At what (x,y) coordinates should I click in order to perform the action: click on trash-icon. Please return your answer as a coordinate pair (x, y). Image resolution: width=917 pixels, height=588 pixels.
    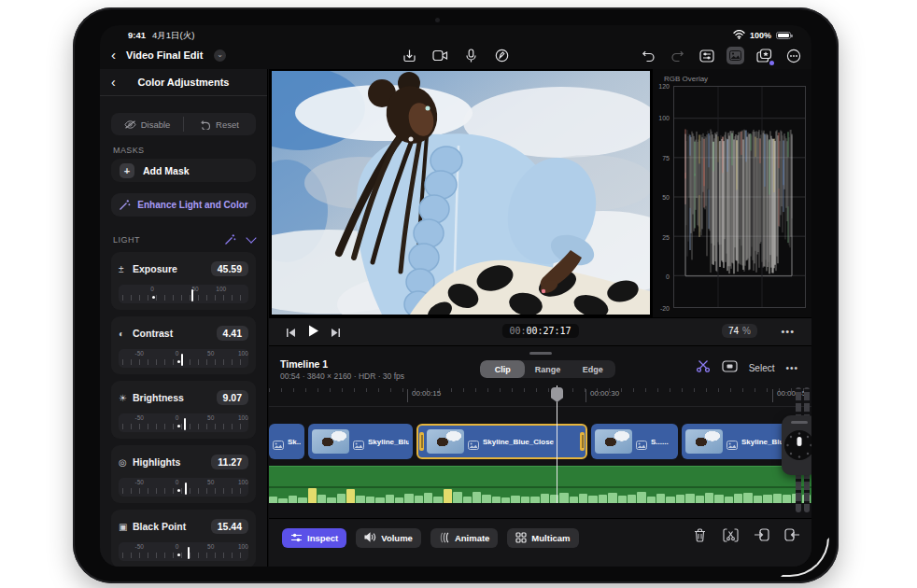
    Looking at the image, I should click on (699, 535).